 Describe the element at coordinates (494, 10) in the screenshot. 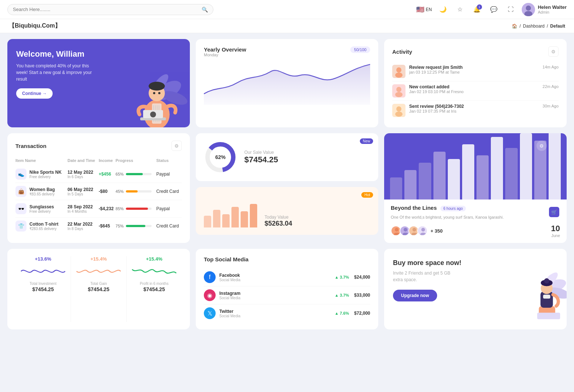

I see `chat-icon: 💬` at that location.